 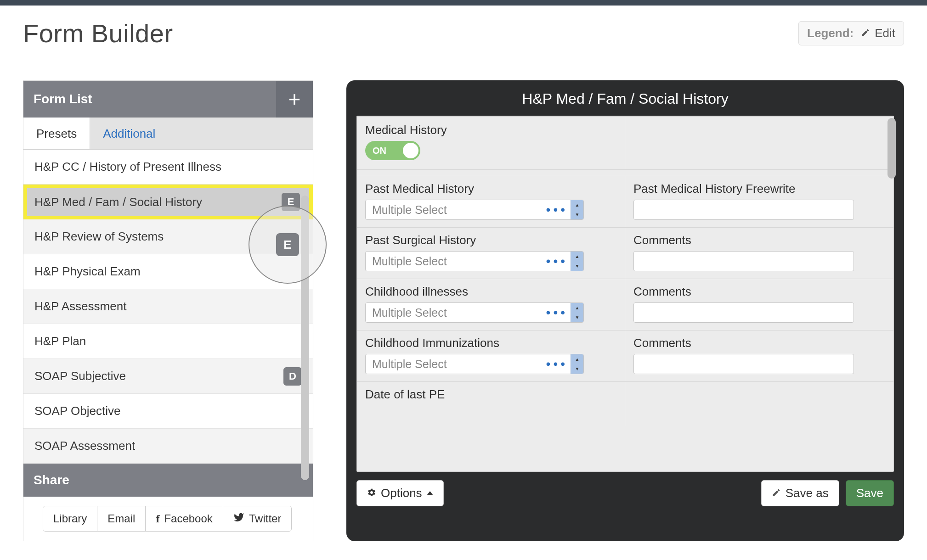 I want to click on form-item-label: H&P CC / History of Present Illness, so click(x=128, y=167).